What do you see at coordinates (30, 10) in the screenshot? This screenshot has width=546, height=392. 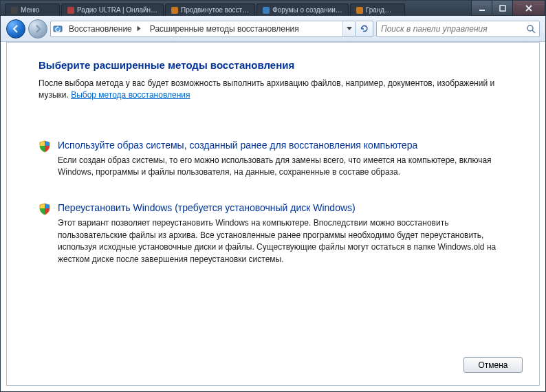 I see `tab-label: Меню` at bounding box center [30, 10].